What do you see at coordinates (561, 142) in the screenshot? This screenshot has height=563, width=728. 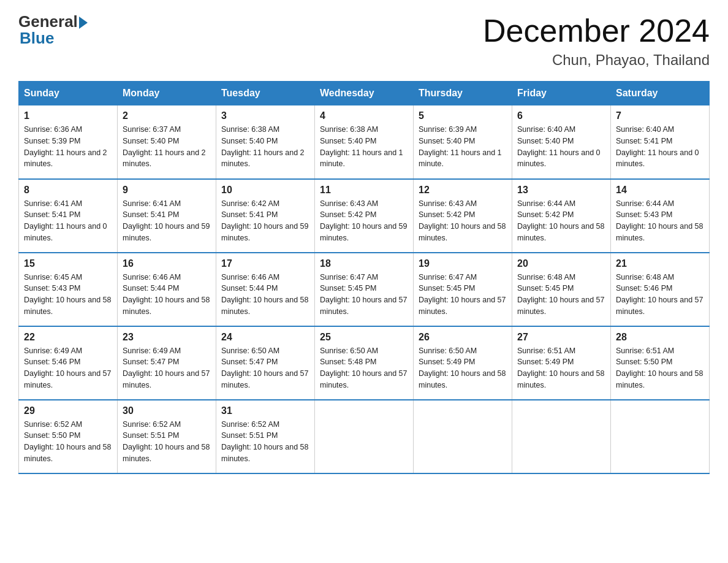 I see `calendar-cell: 6 Sunrise: 6:40 AMSunset: 5:40 PMDayligh…` at bounding box center [561, 142].